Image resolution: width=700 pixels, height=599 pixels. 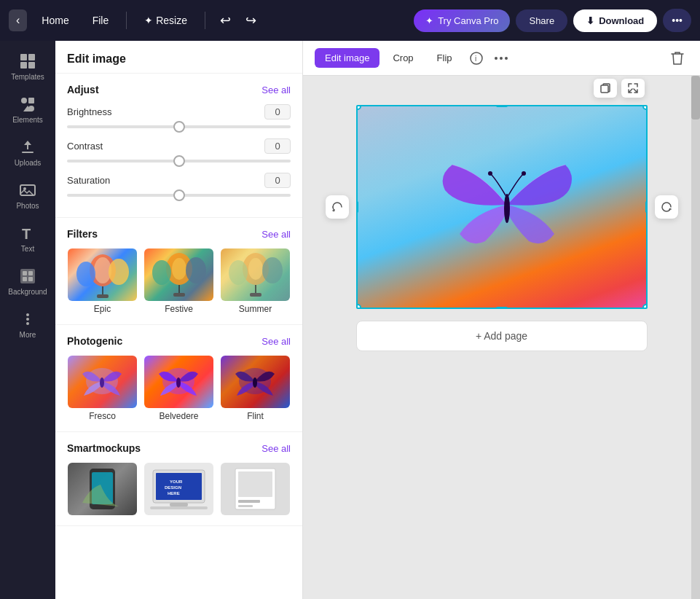 I want to click on flip-tab: Flip, so click(x=444, y=58).